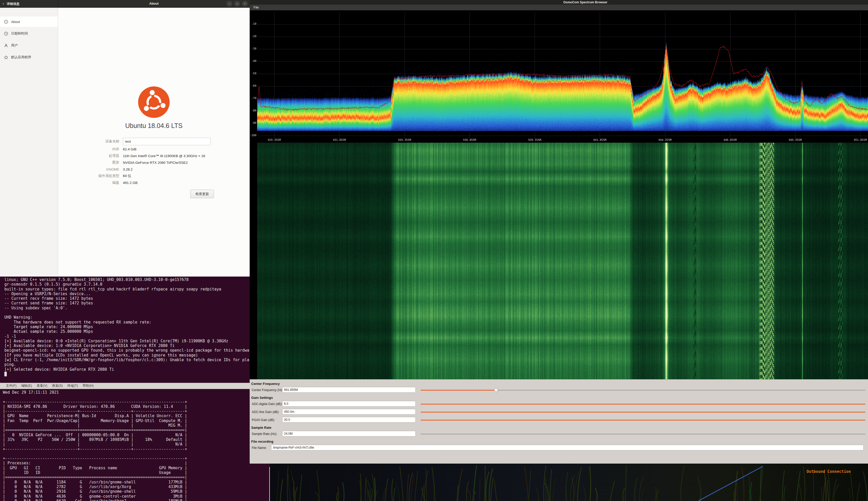  I want to click on close-button: ×, so click(245, 4).